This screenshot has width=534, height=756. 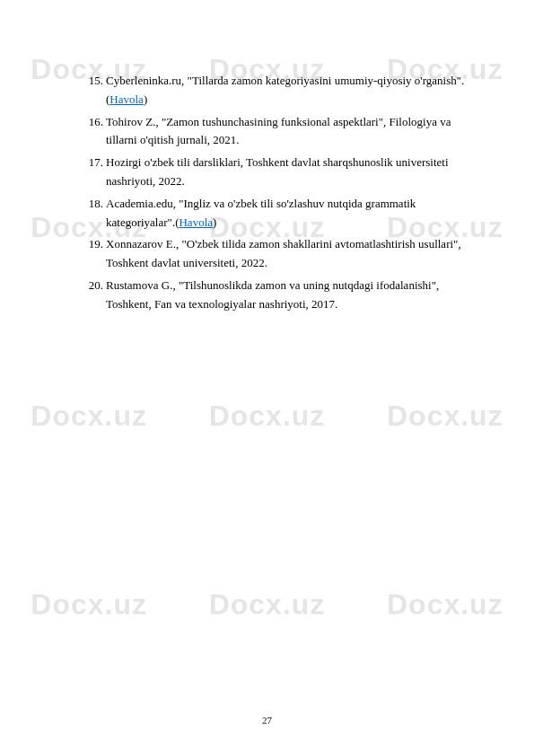 What do you see at coordinates (278, 214) in the screenshot?
I see `reference-item: 18. Academia.edu, "Ingliz va o'zbek tili…` at bounding box center [278, 214].